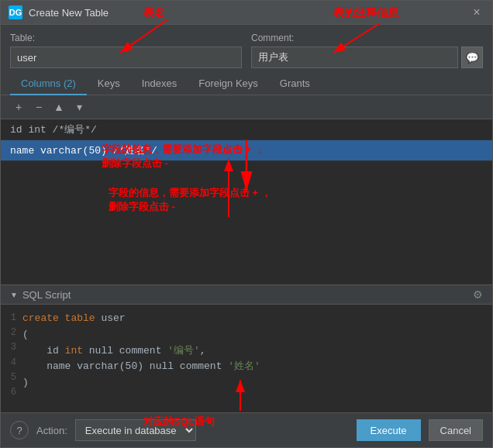  Describe the element at coordinates (26, 383) in the screenshot. I see `sql-paren-close: )` at that location.